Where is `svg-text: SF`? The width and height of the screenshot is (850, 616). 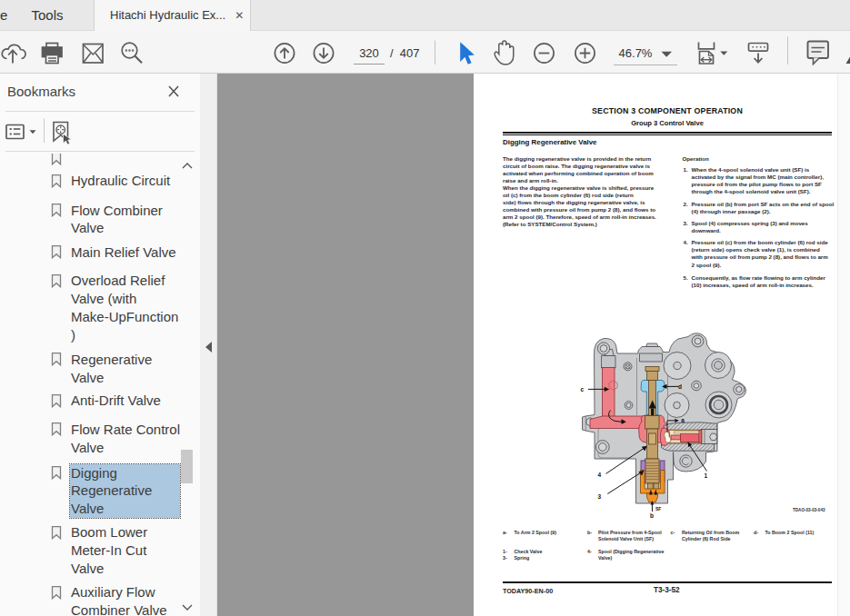 svg-text: SF is located at coordinates (658, 509).